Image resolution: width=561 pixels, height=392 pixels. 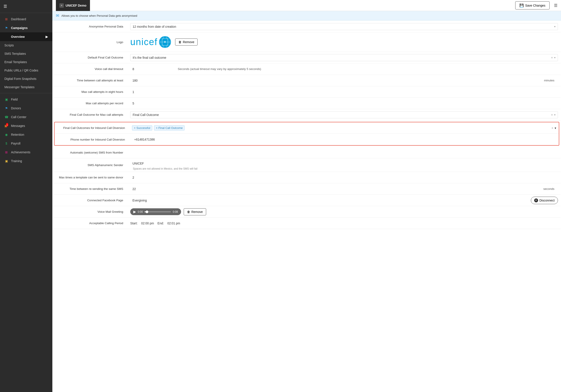 What do you see at coordinates (307, 115) in the screenshot?
I see `final-outcome-max-row: Final Call Outcome for Max call attempts…` at bounding box center [307, 115].